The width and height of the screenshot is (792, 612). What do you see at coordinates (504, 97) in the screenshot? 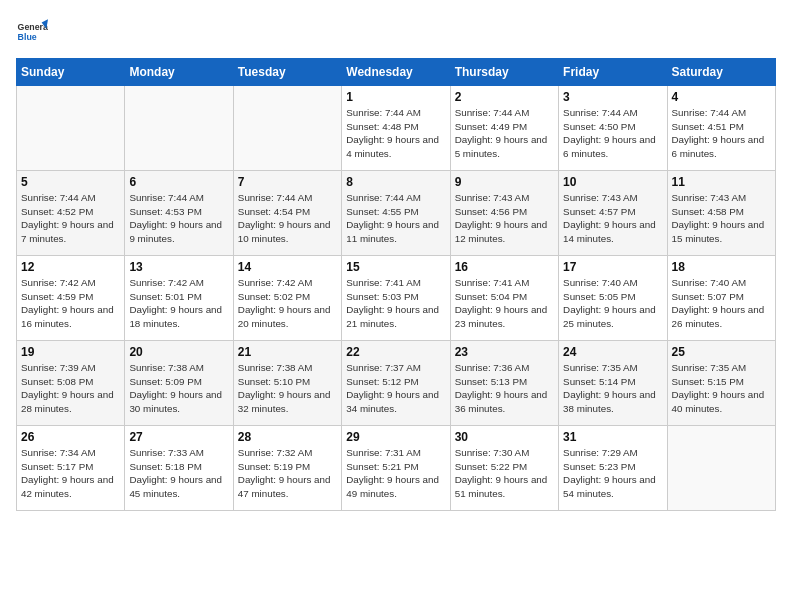
I see `day-number: 2` at bounding box center [504, 97].